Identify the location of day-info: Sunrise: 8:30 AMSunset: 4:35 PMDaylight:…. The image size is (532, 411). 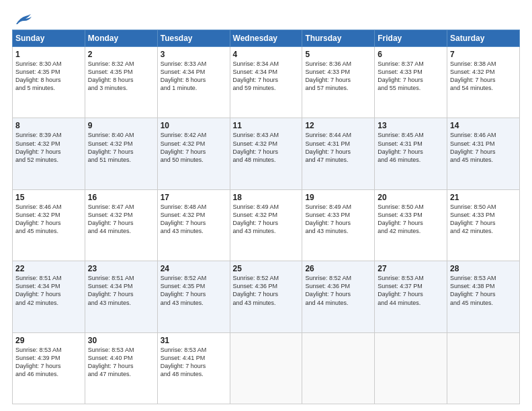
(48, 77).